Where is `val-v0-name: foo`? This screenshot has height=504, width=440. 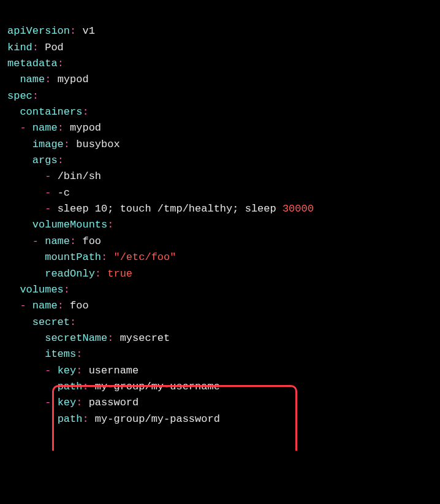 val-v0-name: foo is located at coordinates (80, 305).